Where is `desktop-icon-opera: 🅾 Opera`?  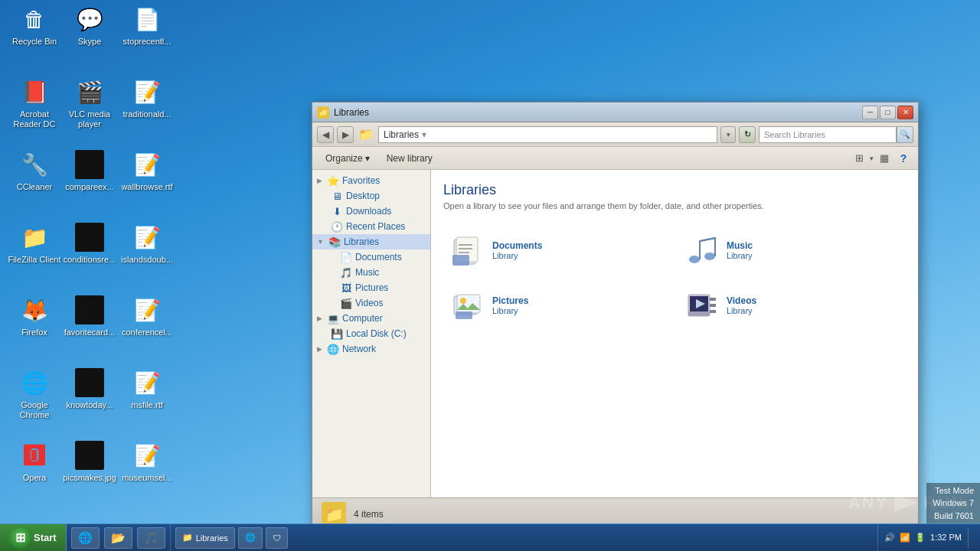 desktop-icon-opera: 🅾 Opera is located at coordinates (34, 461).